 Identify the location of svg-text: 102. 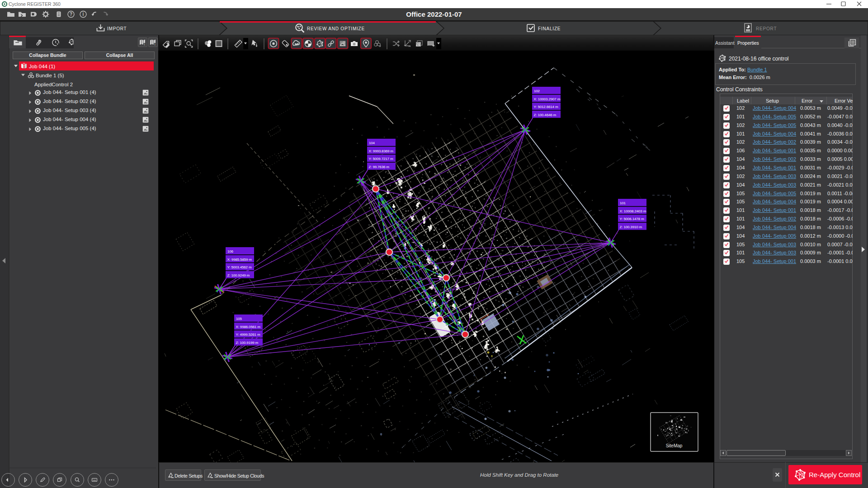
(537, 91).